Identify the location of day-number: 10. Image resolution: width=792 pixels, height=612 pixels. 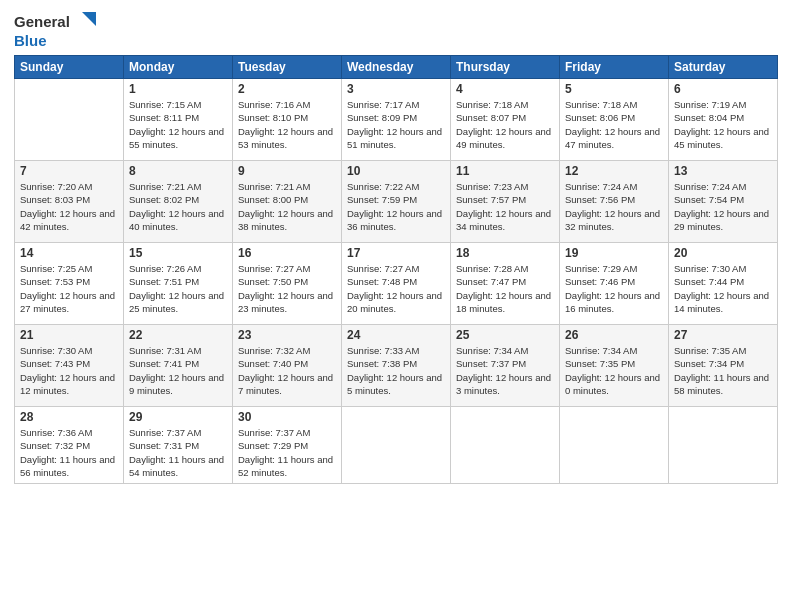
(396, 171).